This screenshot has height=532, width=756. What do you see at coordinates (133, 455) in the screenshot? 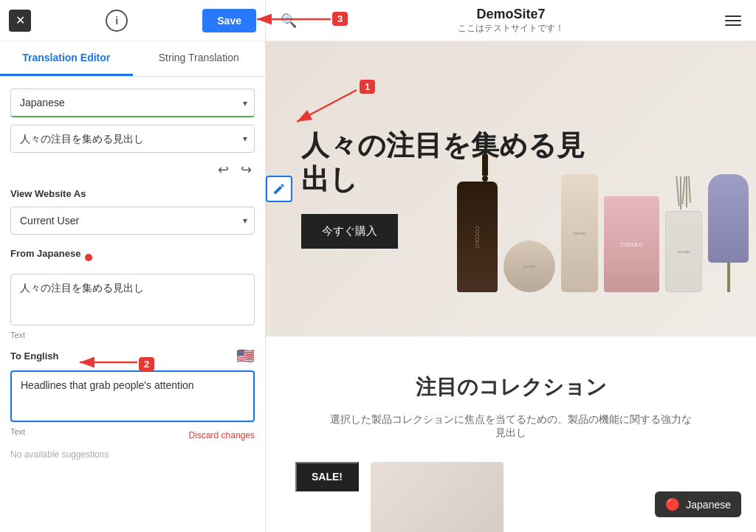
I see `suggestions-label: No available suggestions` at bounding box center [133, 455].